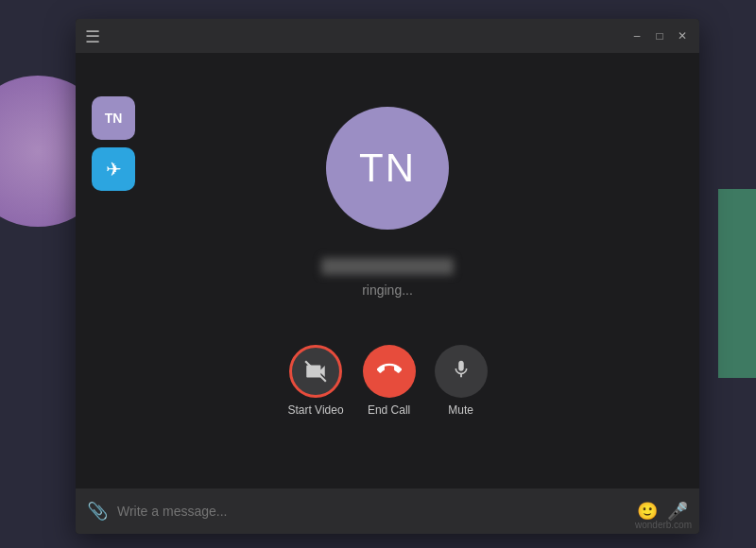 This screenshot has height=548, width=756. What do you see at coordinates (93, 37) in the screenshot?
I see `hamburger-icon: ☰` at bounding box center [93, 37].